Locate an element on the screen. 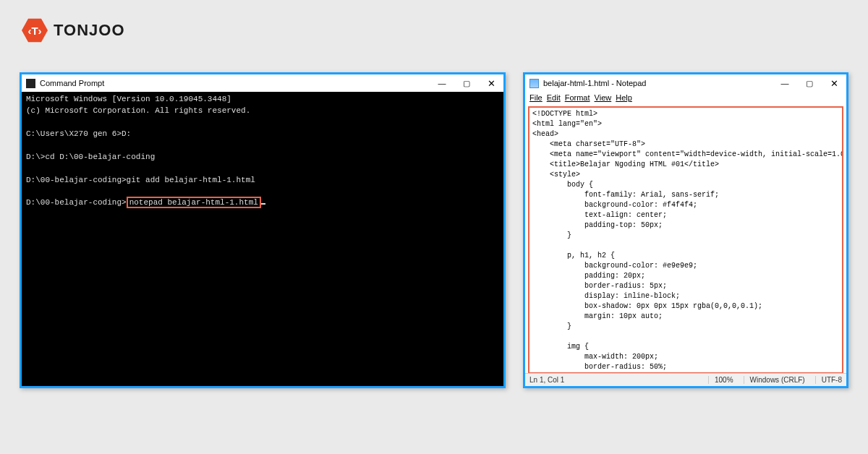 The height and width of the screenshot is (454, 868). cmd-app-icon is located at coordinates (30, 84).